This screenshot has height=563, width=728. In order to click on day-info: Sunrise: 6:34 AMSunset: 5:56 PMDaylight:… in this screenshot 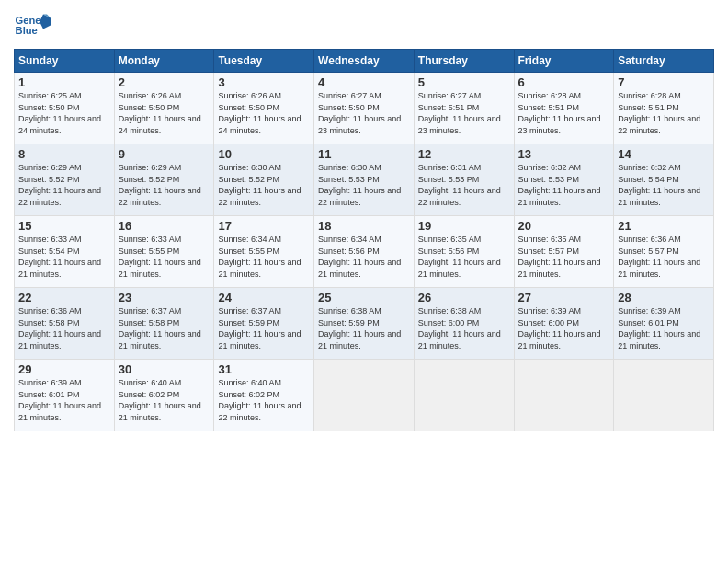, I will do `click(359, 257)`.